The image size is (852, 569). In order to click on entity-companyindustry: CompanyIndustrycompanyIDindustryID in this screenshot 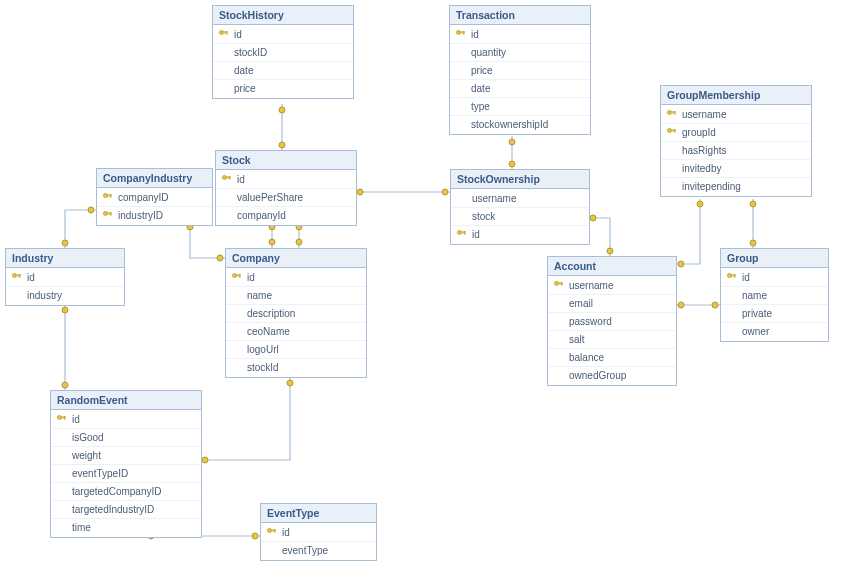, I will do `click(154, 197)`.